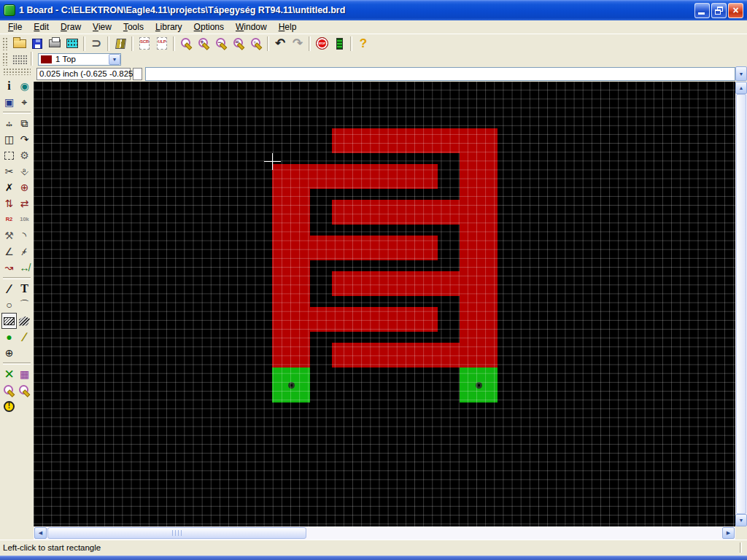  Describe the element at coordinates (441, 74) in the screenshot. I see `command-input` at that location.